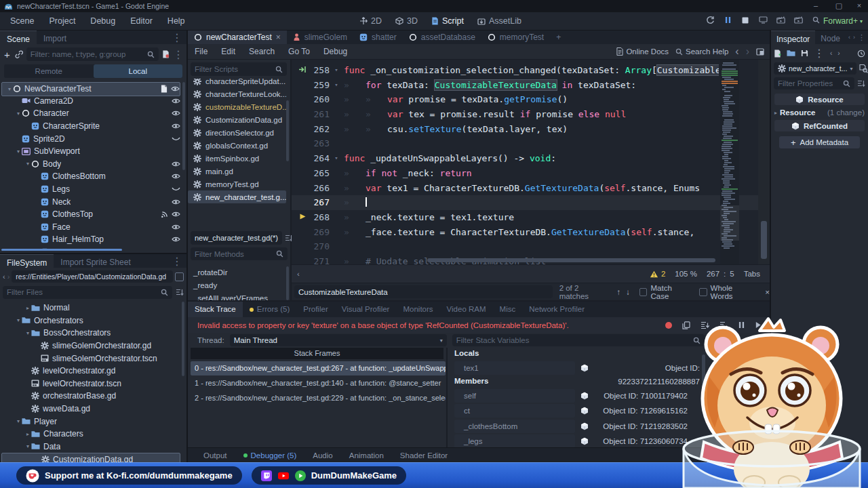  Describe the element at coordinates (530, 174) in the screenshot. I see `code-line-265: 265»if not _neck: return` at that location.